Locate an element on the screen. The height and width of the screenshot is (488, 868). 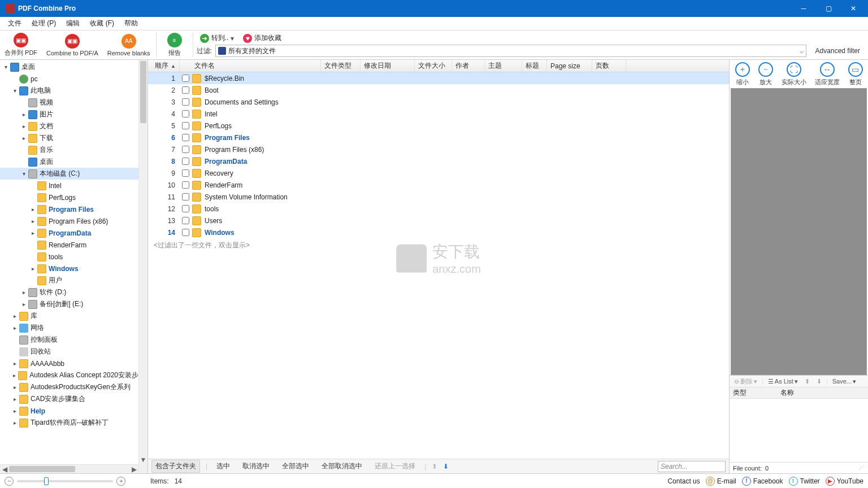
advanced-filter-link: Advanced filter is located at coordinates (837, 51).